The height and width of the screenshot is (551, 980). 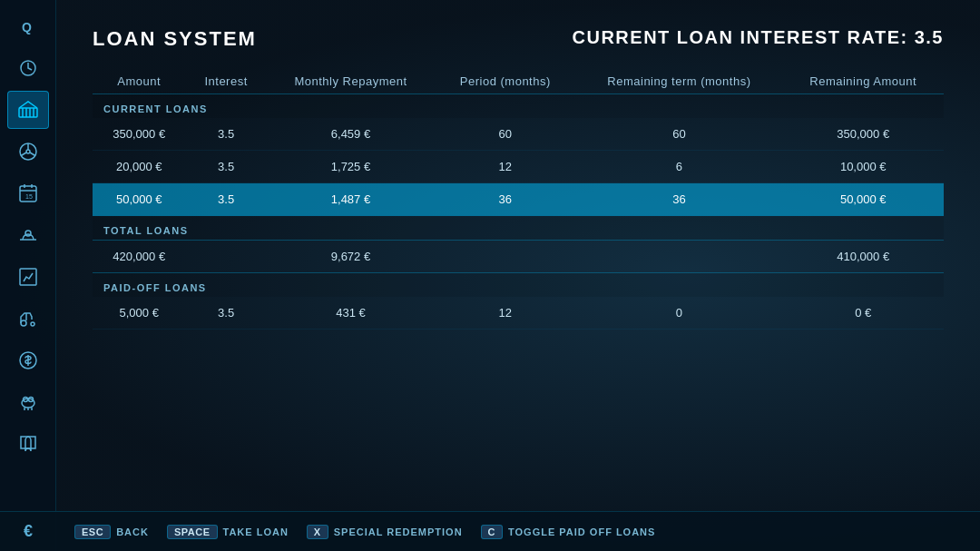 What do you see at coordinates (492, 532) in the screenshot?
I see `key-c: C` at bounding box center [492, 532].